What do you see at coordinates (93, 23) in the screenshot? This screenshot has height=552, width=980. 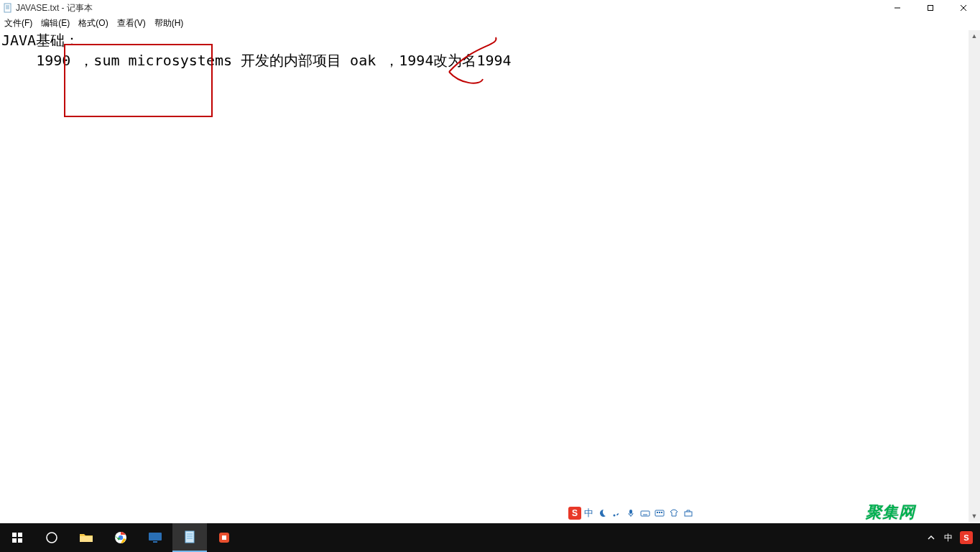 I see `menu-format: 格式(O)` at bounding box center [93, 23].